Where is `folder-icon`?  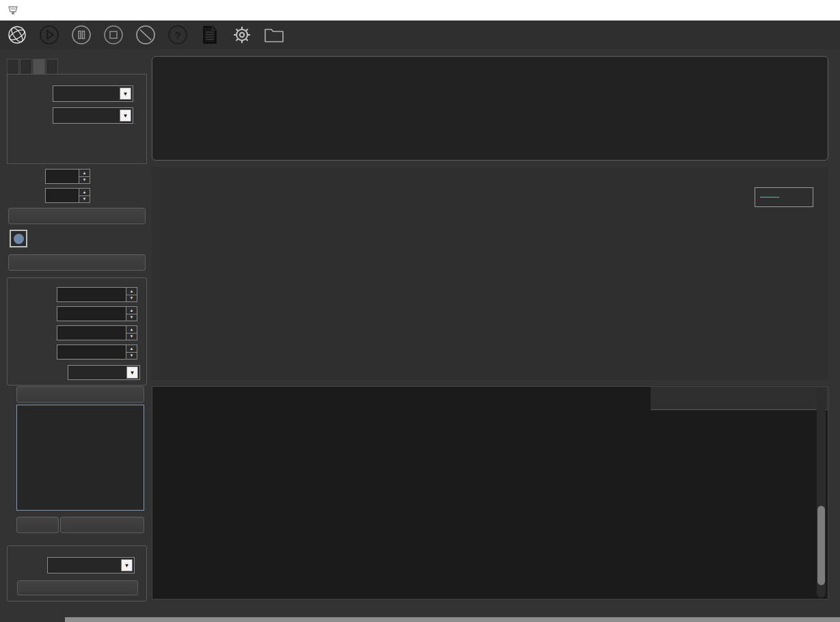 folder-icon is located at coordinates (274, 35).